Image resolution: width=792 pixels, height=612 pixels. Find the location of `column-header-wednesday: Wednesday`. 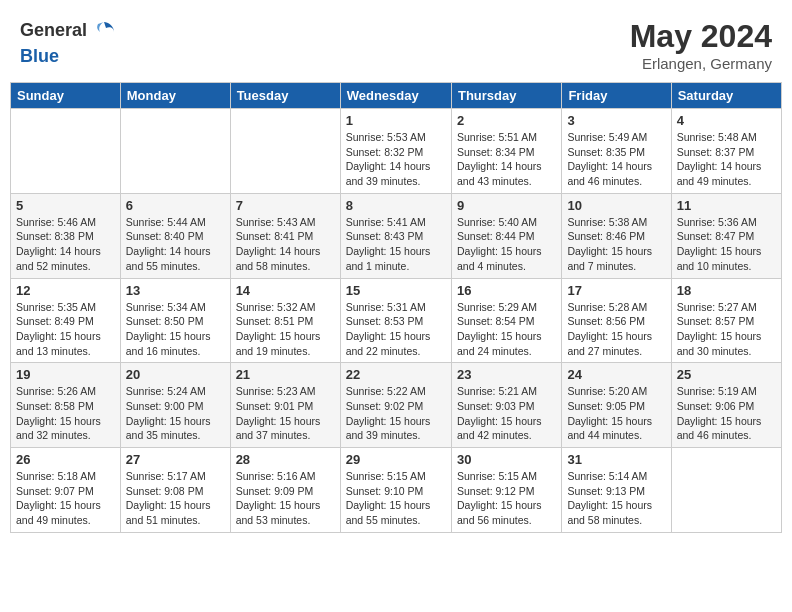

column-header-wednesday: Wednesday is located at coordinates (396, 96).